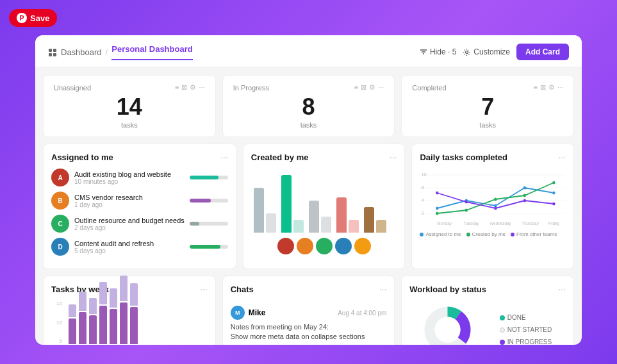 The height and width of the screenshot is (364, 617). Describe the element at coordinates (445, 224) in the screenshot. I see `svg-text: Monday` at that location.